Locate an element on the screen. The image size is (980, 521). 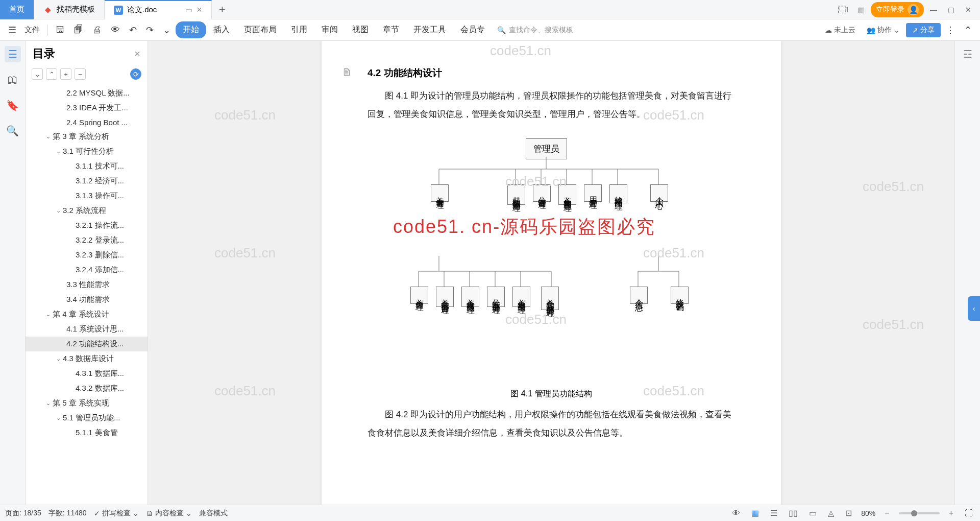
menu-3: 引用 is located at coordinates (299, 30).